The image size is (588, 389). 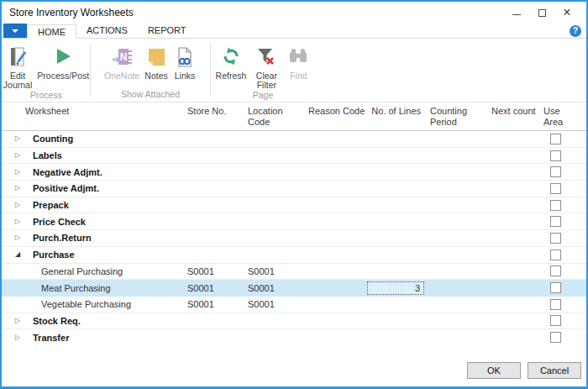 I want to click on table-row: ▷Vegetable PurchasingS0001S0001, so click(x=294, y=305).